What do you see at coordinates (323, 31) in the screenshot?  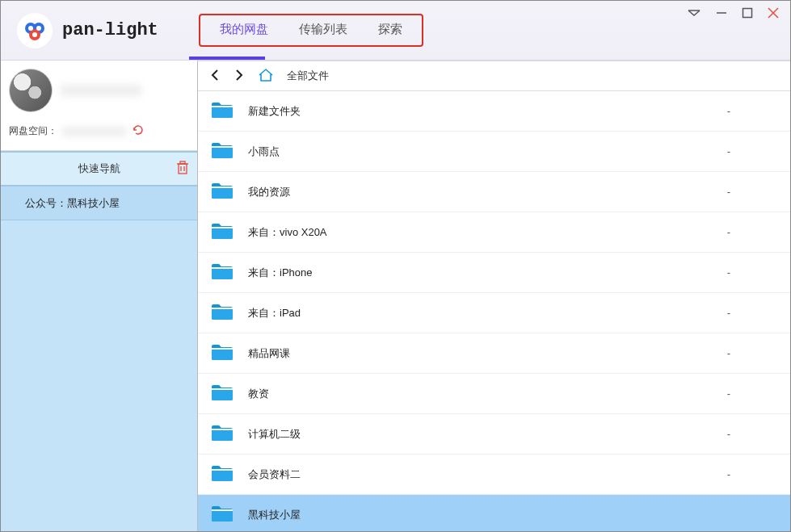 I see `tab-transfer: 传输列表` at bounding box center [323, 31].